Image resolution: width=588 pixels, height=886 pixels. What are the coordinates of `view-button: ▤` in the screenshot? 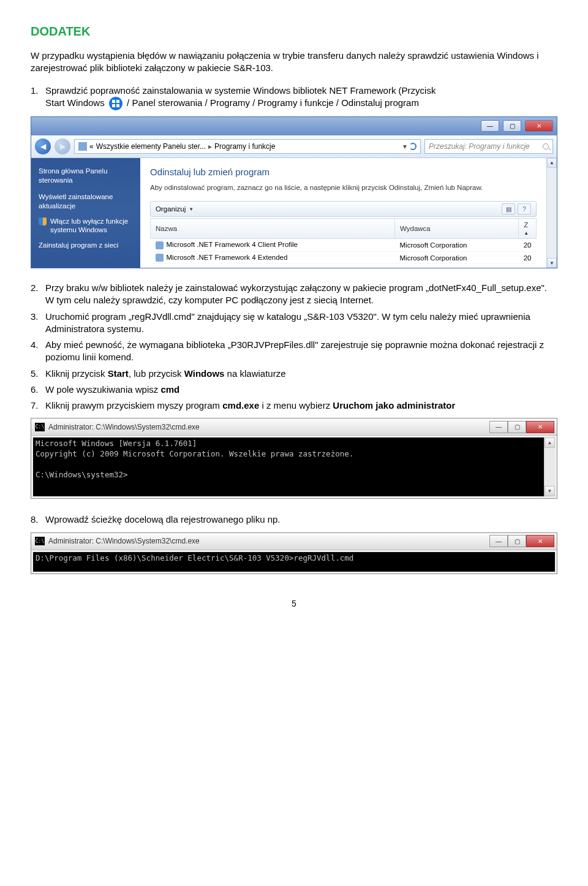 It's located at (508, 209).